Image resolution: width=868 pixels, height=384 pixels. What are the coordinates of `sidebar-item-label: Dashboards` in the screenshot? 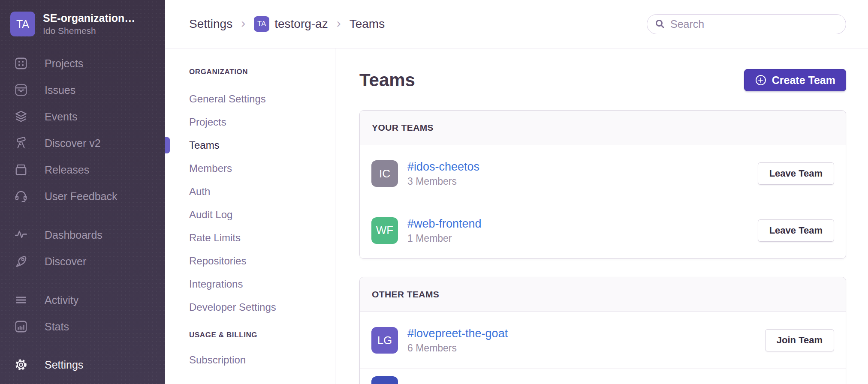 It's located at (74, 235).